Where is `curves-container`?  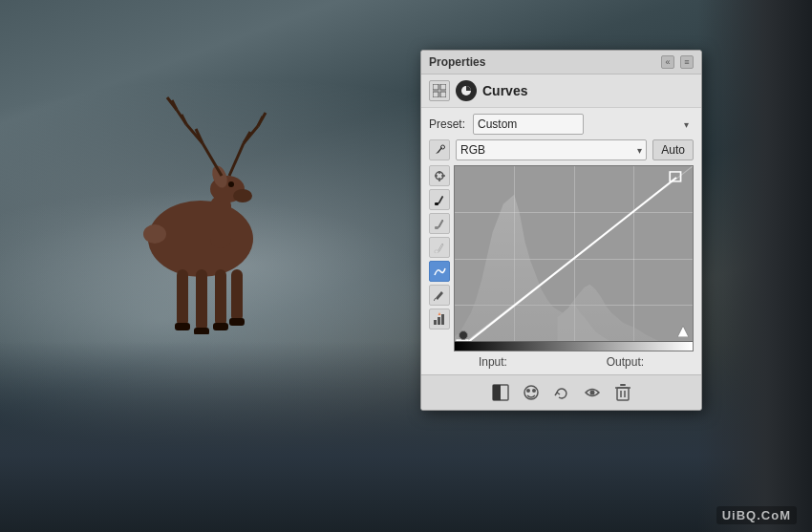 curves-container is located at coordinates (562, 258).